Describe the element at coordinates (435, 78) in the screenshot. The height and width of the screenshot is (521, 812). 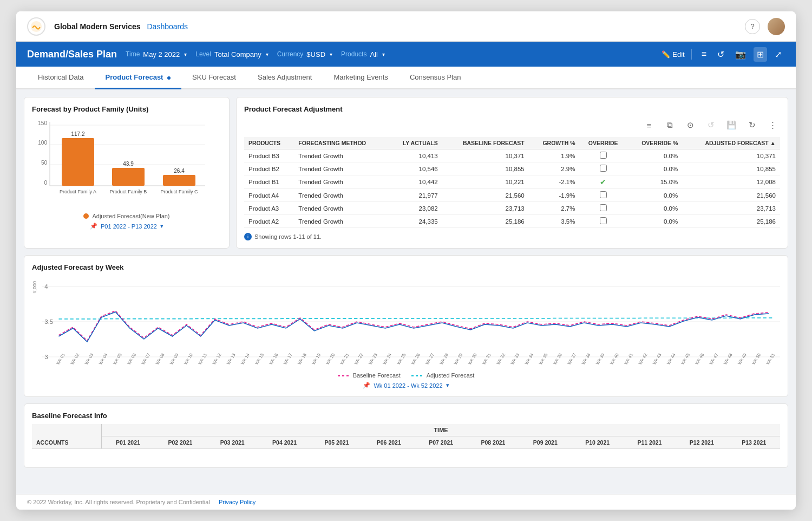
I see `tab-consensus-plan: Consensus Plan` at that location.